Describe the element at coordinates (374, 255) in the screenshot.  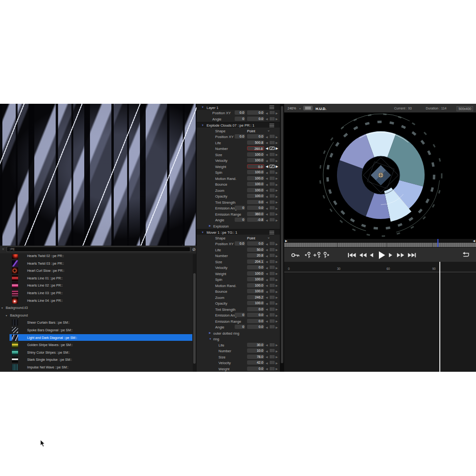
I see `step-back-icon` at that location.